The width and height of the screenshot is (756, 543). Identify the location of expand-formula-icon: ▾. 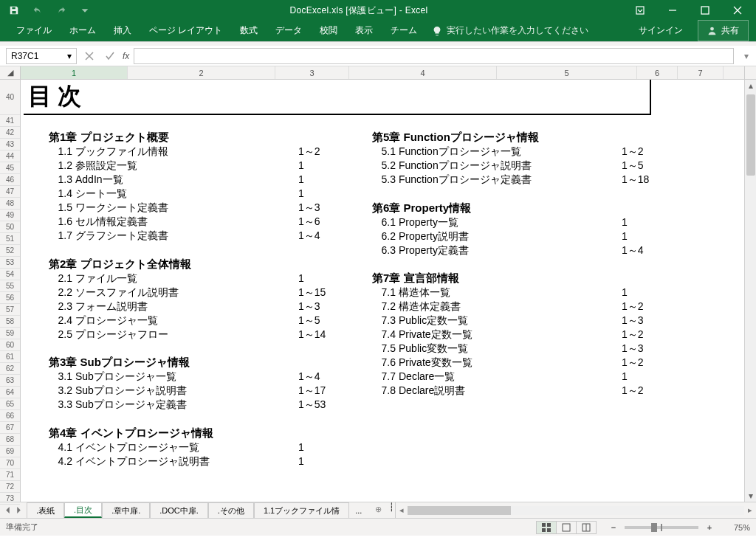
(746, 56).